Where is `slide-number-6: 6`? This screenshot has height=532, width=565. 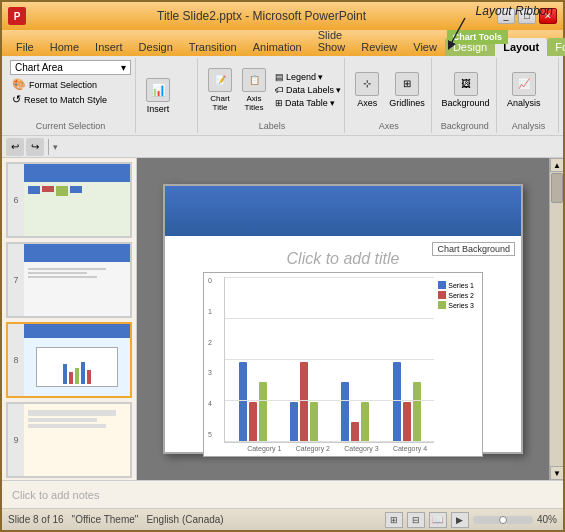
slide-number-6: 6 is located at coordinates (16, 200).